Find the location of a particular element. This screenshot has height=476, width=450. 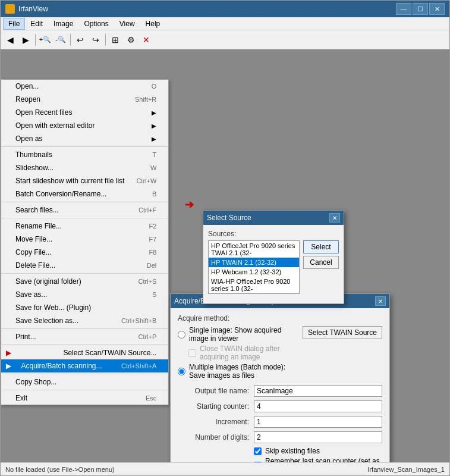

skip-existing-label: Skip existing files is located at coordinates (292, 451).